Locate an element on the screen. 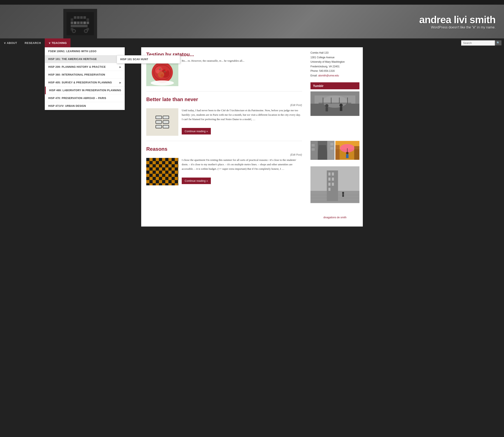 The image size is (504, 437). continue-reading-button-1: Continue reading » is located at coordinates (196, 131).